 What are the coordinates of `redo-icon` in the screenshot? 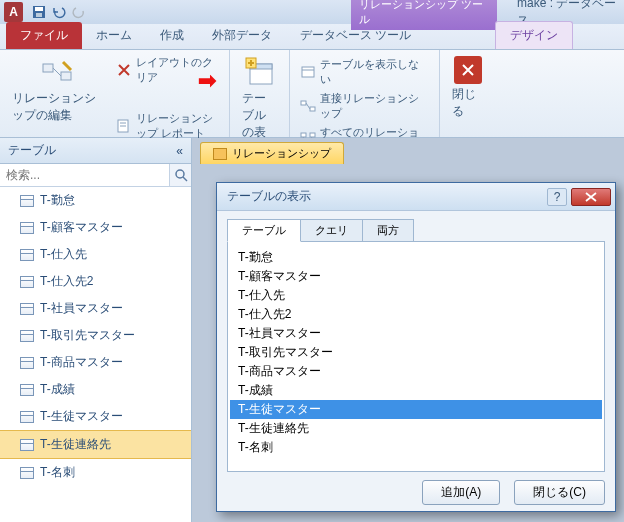 It's located at (79, 12).